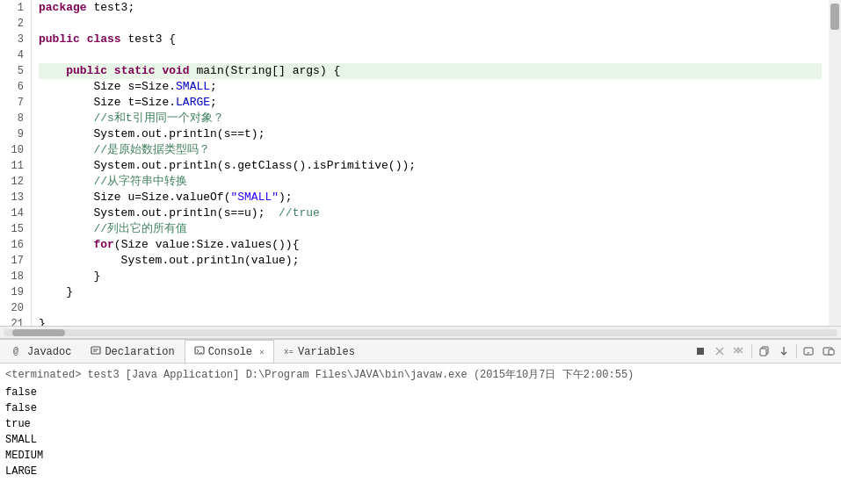 The width and height of the screenshot is (841, 504). What do you see at coordinates (420, 440) in the screenshot?
I see `console-line: SMALL` at bounding box center [420, 440].